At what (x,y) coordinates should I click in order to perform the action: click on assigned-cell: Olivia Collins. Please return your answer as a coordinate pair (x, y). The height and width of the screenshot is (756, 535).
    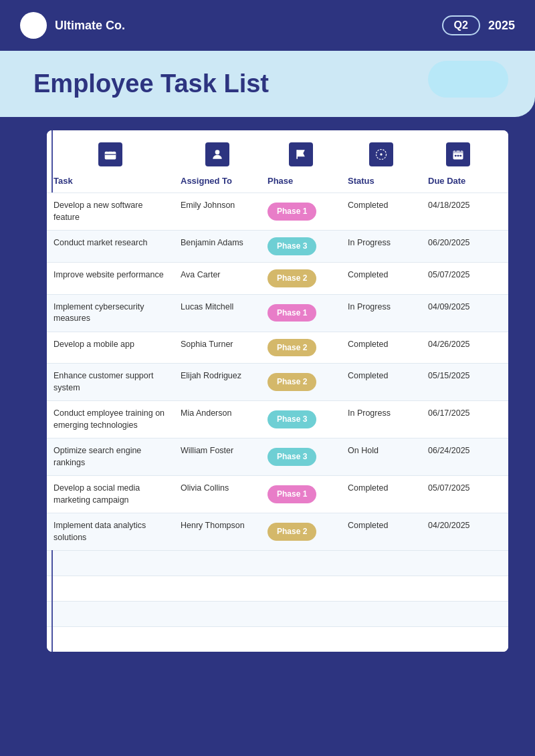
    Looking at the image, I should click on (217, 495).